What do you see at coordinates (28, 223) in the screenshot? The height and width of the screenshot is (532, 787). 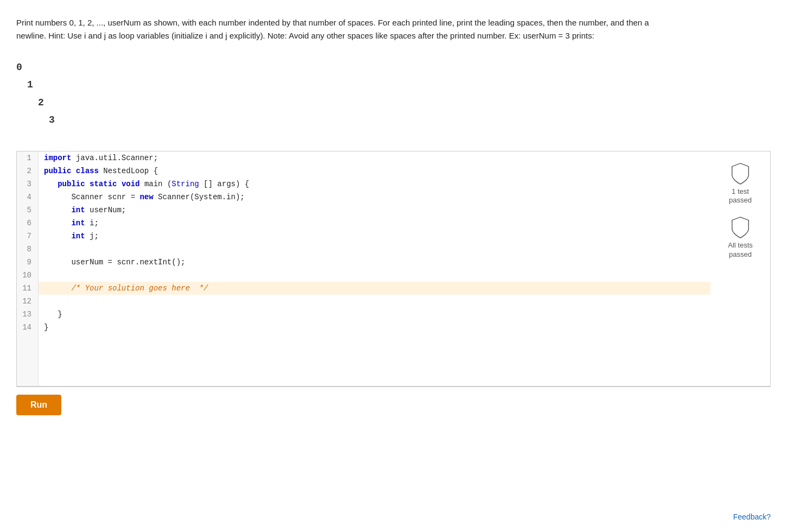 I see `line-number-6: 6` at bounding box center [28, 223].